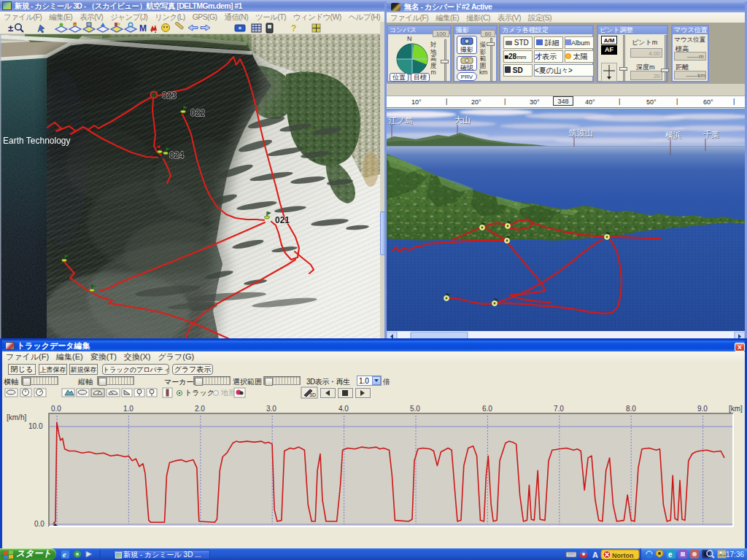 The image size is (747, 560). Describe the element at coordinates (400, 120) in the screenshot. I see `svg-text: 江ノ島` at that location.